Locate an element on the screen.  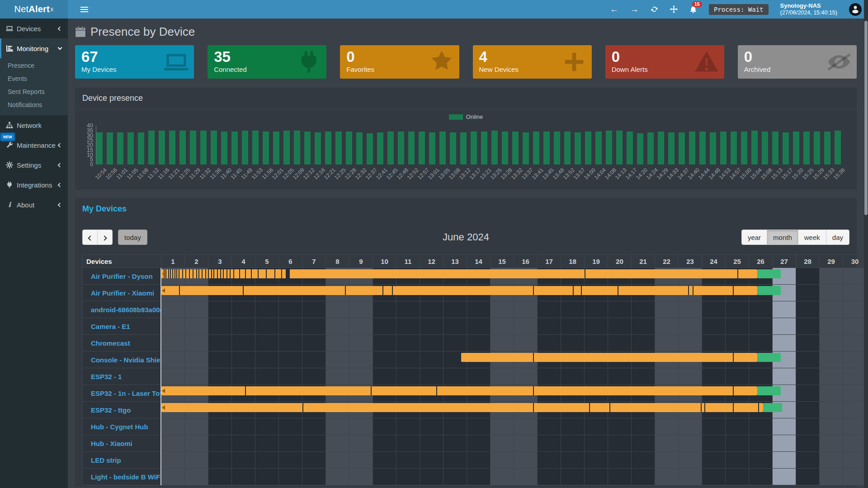
day-header: 24 is located at coordinates (714, 261).